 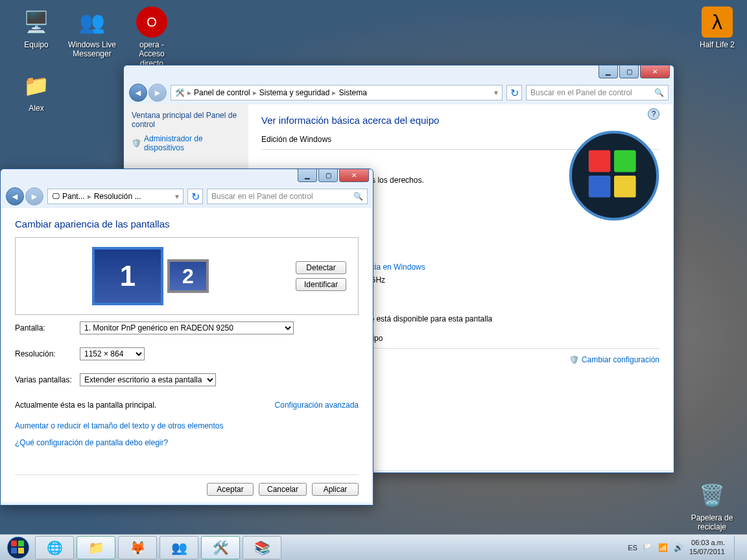 I want to click on monitor-1: 1, so click(x=128, y=276).